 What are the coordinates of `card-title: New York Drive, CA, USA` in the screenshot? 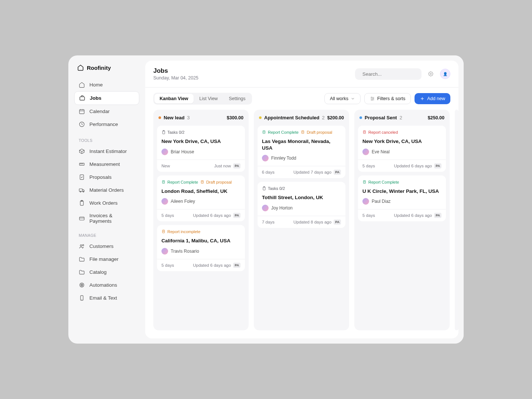 It's located at (201, 141).